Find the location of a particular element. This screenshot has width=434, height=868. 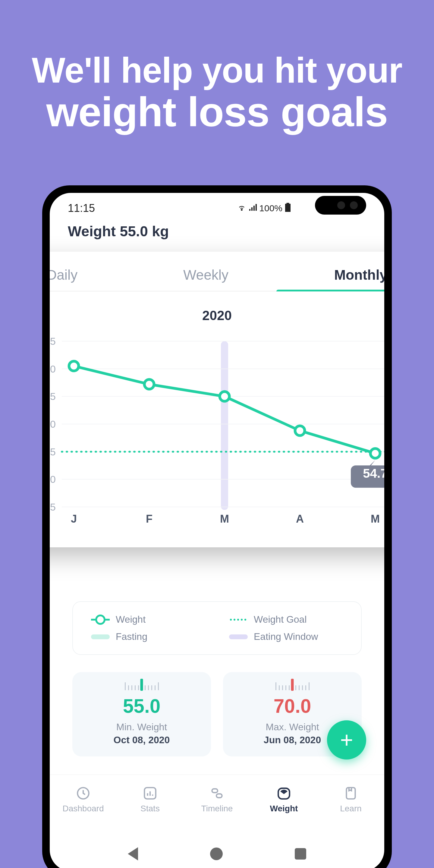

legend-fasting: Fasting is located at coordinates (148, 637).